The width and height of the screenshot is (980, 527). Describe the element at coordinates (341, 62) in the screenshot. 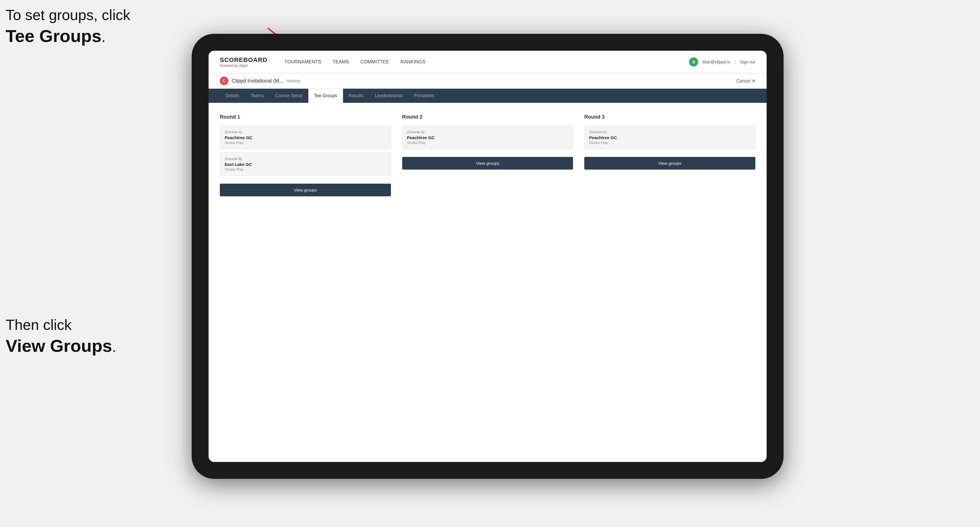

I see `nav-teams: TEAMS` at that location.